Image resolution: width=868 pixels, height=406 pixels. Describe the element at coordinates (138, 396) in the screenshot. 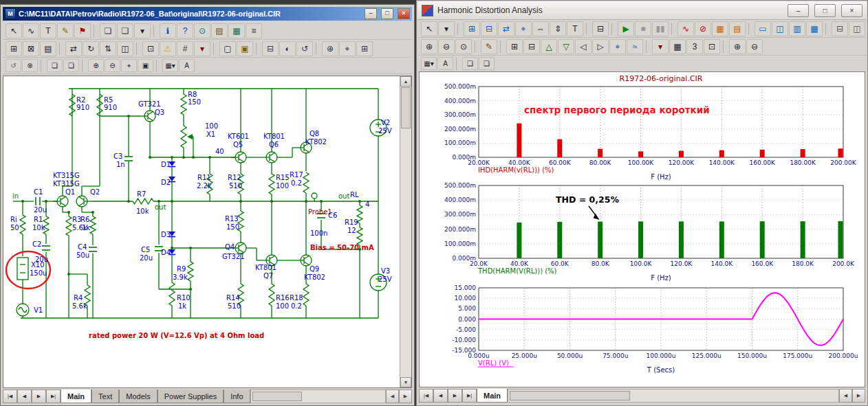

I see `tab-models: Models` at that location.